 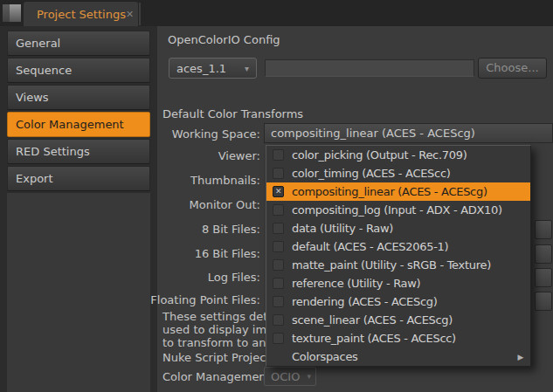 I want to click on ocio-config-dropdown-value: aces_1.1, so click(x=197, y=68).